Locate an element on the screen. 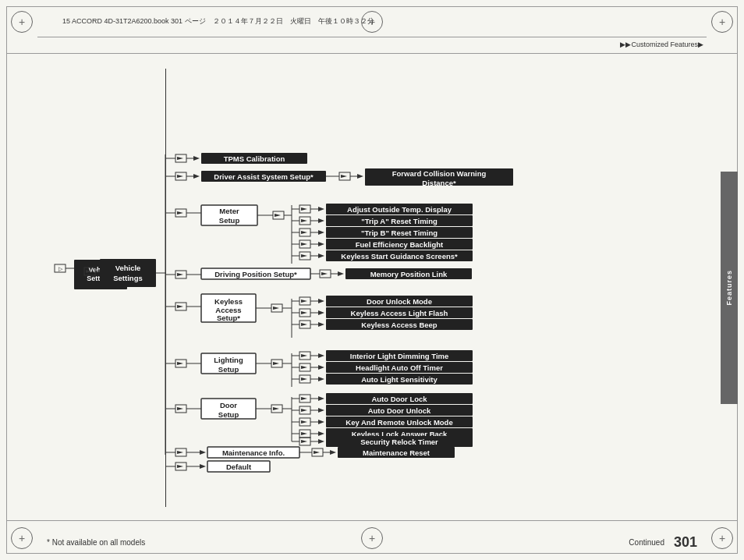  svg-text: Settings is located at coordinates (128, 278).